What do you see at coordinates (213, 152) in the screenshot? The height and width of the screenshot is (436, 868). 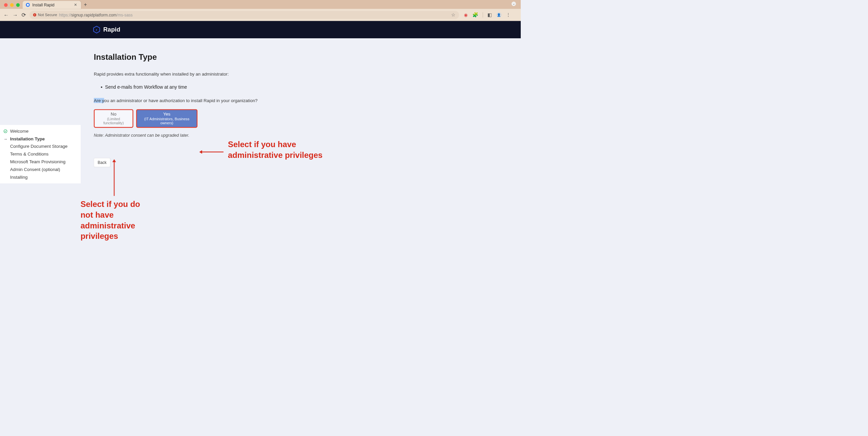 I see `annotation-arrow-right` at bounding box center [213, 152].